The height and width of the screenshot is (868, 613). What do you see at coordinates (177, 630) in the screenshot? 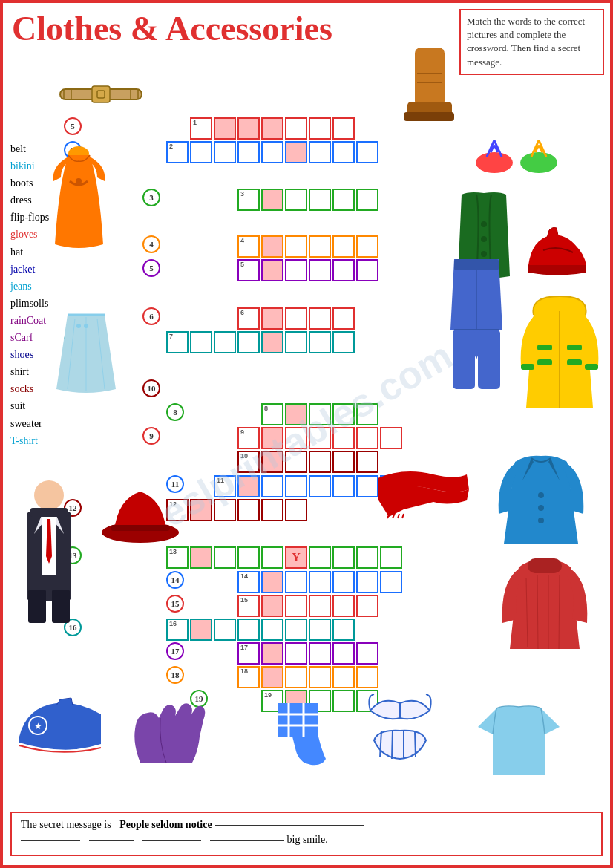
I see `cell-16-1: 16` at bounding box center [177, 630].